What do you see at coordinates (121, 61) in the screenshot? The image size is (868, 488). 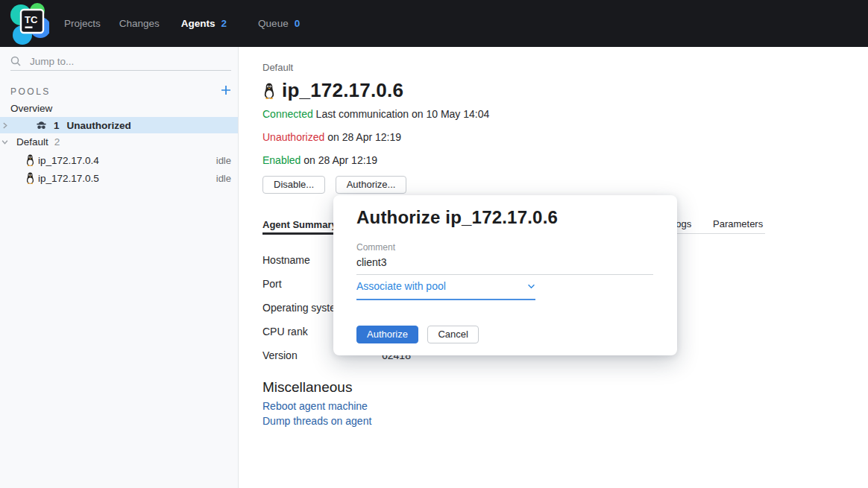 I see `sidebar-search` at bounding box center [121, 61].